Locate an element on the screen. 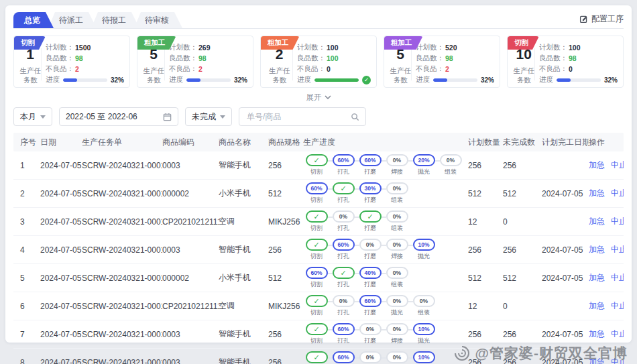  process-step: ✓打孔 is located at coordinates (343, 193).